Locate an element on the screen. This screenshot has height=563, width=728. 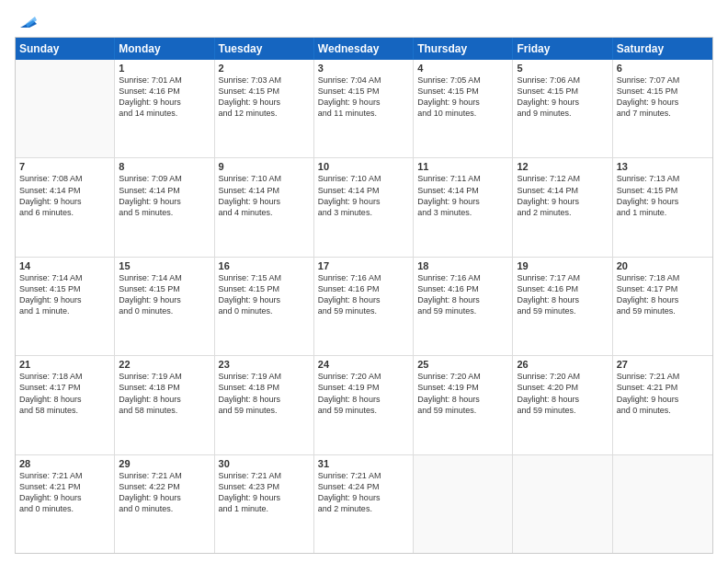
day-cell-9: 9Sunrise: 7:10 AMSunset: 4:14 PMDaylight… is located at coordinates (265, 207).